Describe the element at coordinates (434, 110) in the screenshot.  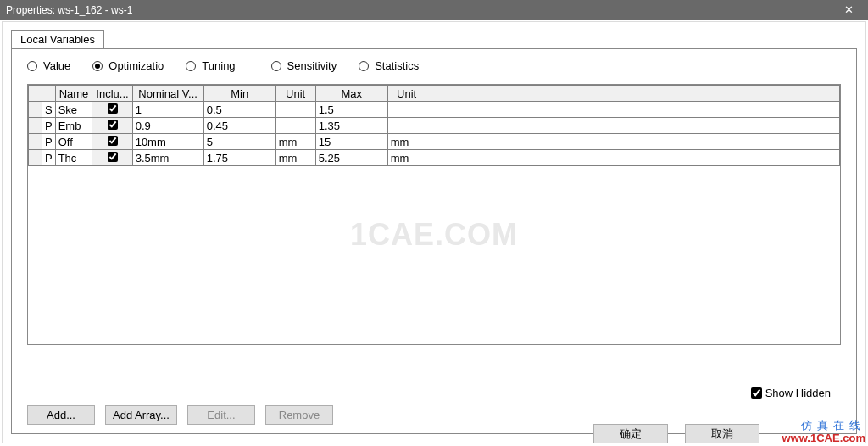
I see `table-row: SSke10.51.5` at that location.